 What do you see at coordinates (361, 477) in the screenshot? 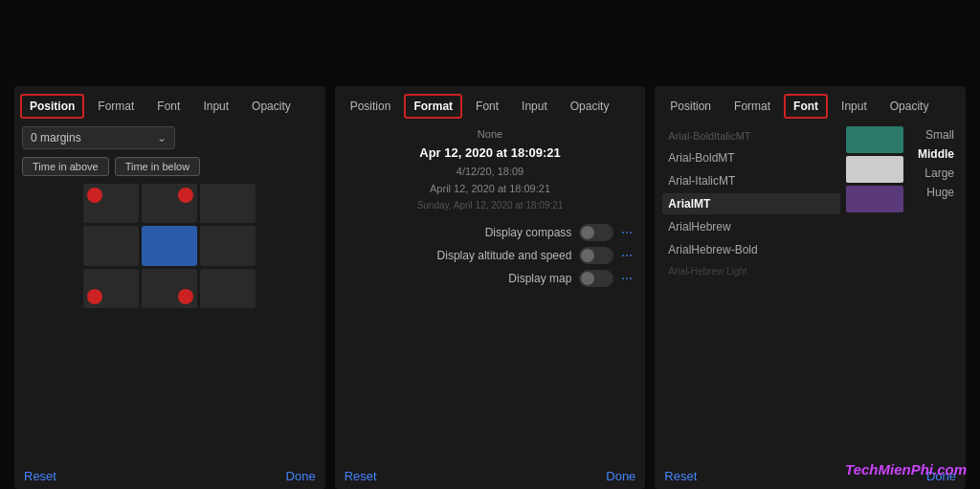
I see `reset-button-2: Reset` at bounding box center [361, 477].